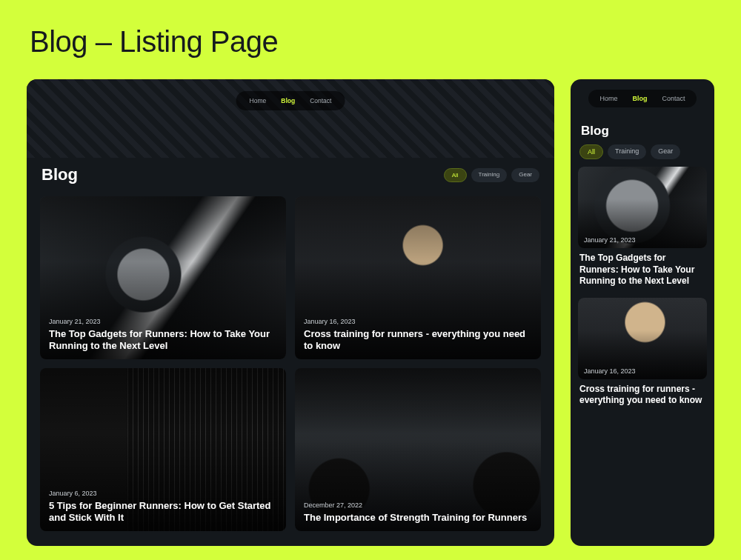  I want to click on main-nav: Home Blog Contact, so click(290, 101).